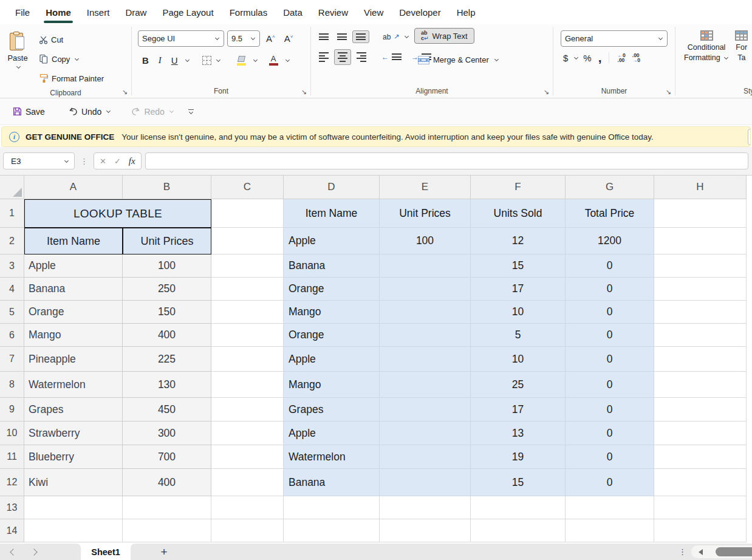 The height and width of the screenshot is (560, 752). What do you see at coordinates (167, 266) in the screenshot?
I see `cell-B3: 100` at bounding box center [167, 266].